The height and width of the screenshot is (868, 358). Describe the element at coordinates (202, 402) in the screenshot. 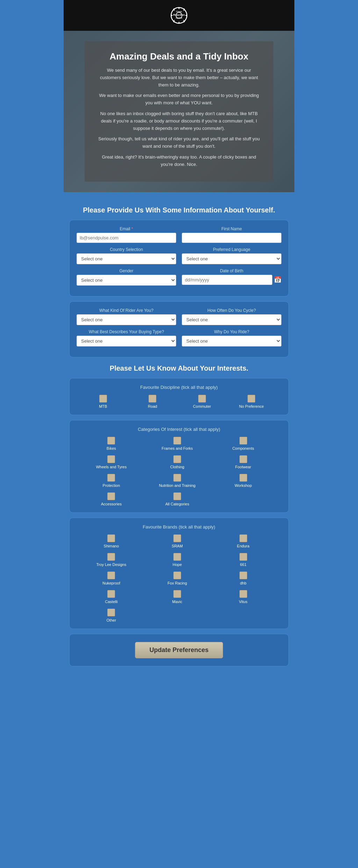

I see `list-item: Commuter` at that location.